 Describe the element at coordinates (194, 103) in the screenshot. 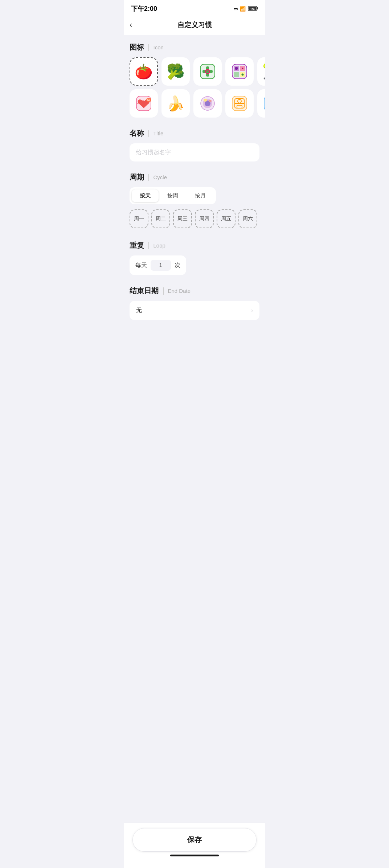

I see `icon-row-2: 90 🍌` at that location.